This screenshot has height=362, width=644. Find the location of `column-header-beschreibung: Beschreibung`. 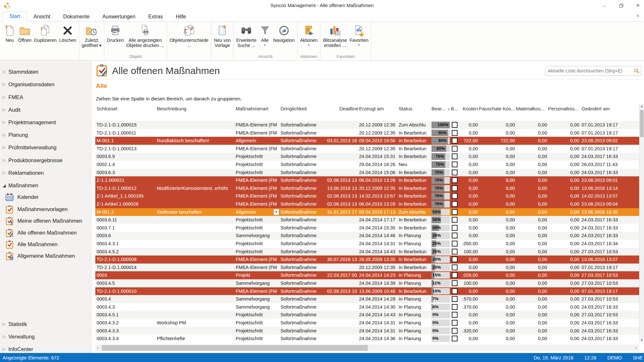

column-header-beschreibung: Beschreibung is located at coordinates (196, 109).